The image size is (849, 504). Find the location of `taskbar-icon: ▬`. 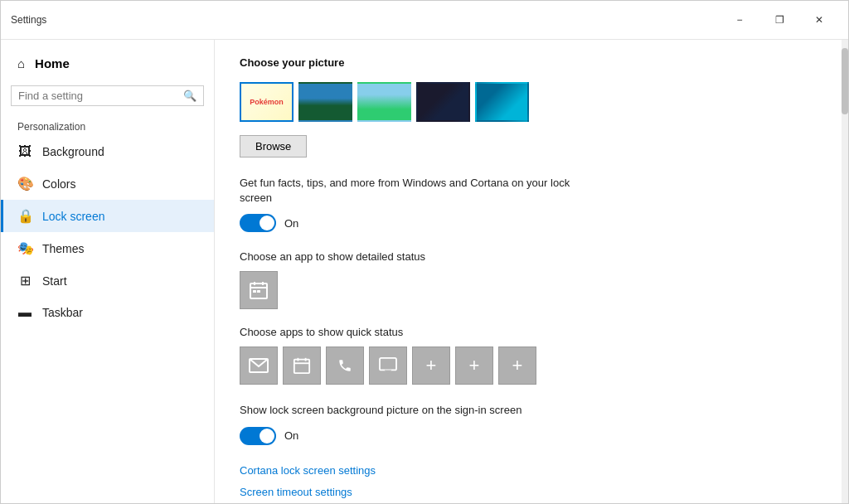

taskbar-icon: ▬ is located at coordinates (25, 313).